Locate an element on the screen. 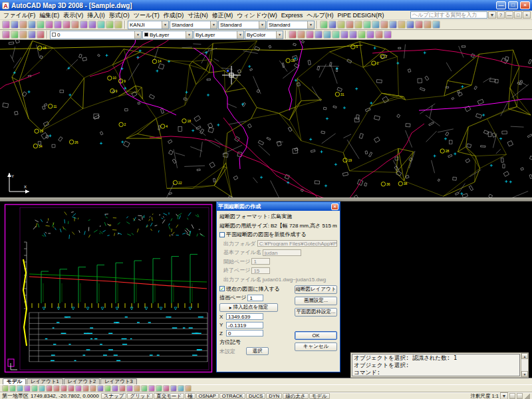 The image size is (532, 399). menu-item-12: PIPE DESIGN(R) is located at coordinates (360, 15).